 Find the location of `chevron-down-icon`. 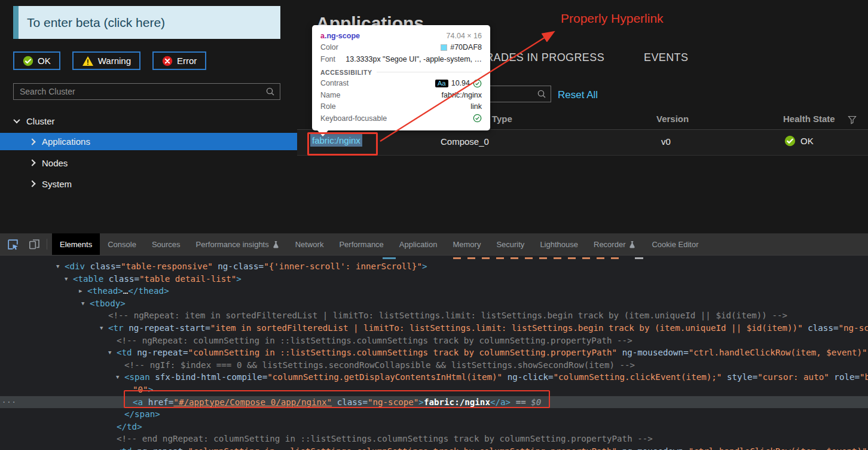

chevron-down-icon is located at coordinates (17, 120).